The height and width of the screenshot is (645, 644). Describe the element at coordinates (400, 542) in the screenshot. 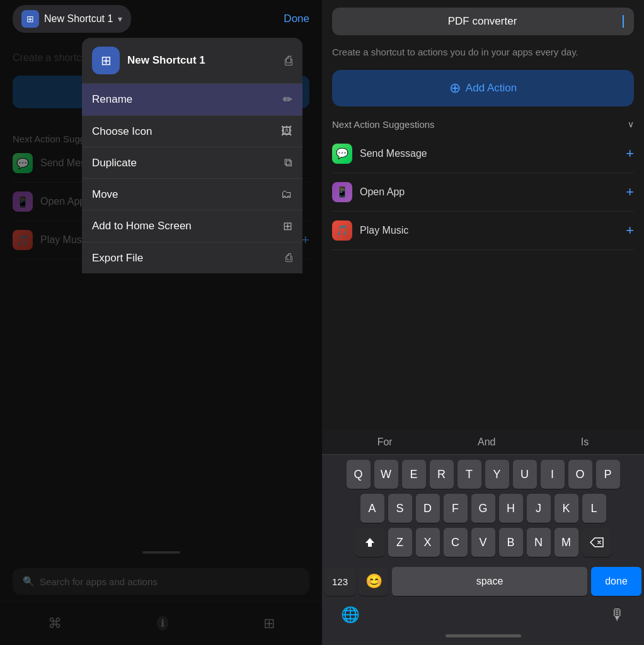

I see `key-z: Z` at that location.